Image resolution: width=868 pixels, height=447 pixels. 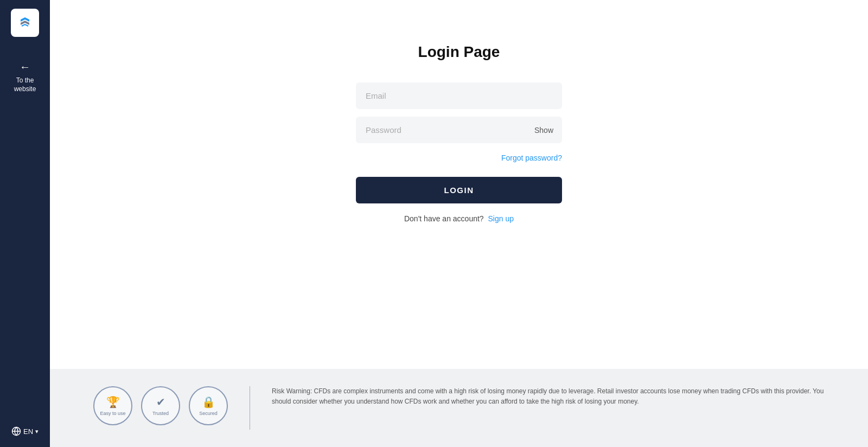 I want to click on secured-label: Secured, so click(x=208, y=413).